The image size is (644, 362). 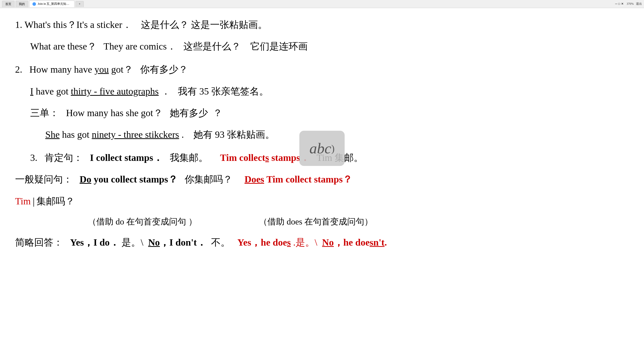 What do you see at coordinates (21, 69) in the screenshot?
I see `line2-num: 2.` at bounding box center [21, 69].